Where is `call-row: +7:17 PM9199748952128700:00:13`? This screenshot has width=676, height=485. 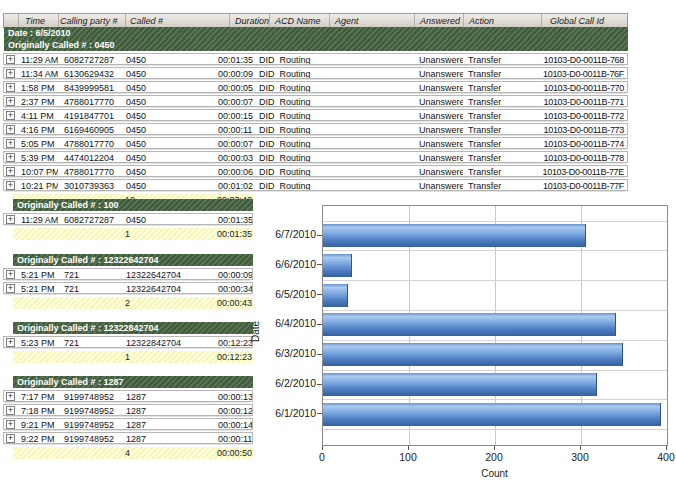 call-row: +7:17 PM9199748952128700:00:13 is located at coordinates (128, 396).